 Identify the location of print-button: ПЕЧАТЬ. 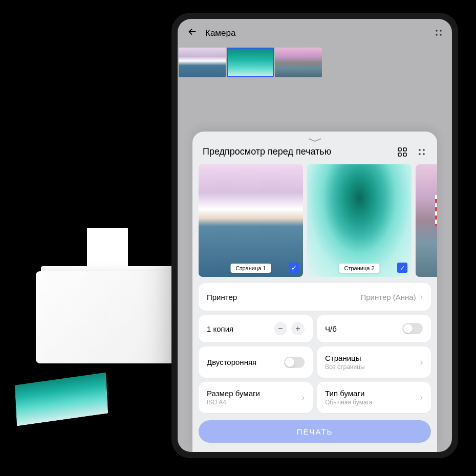
(315, 431).